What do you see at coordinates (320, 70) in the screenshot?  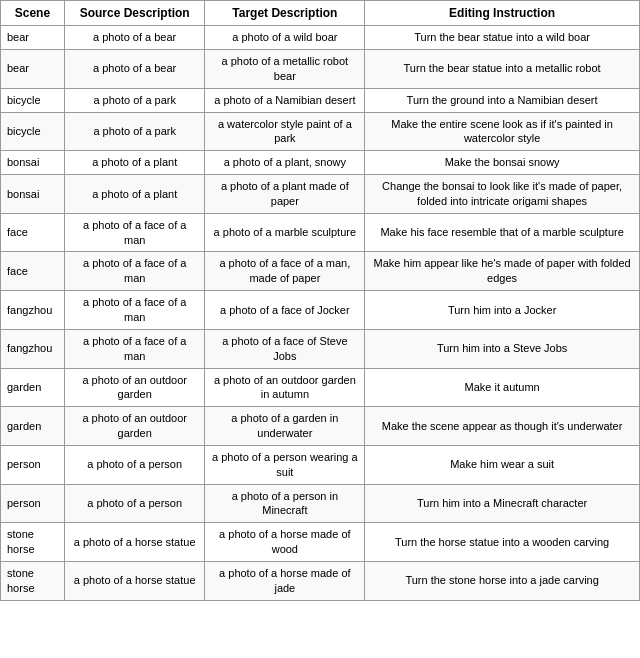 I see `table-row: beara photo of a beara photo of a metall…` at bounding box center [320, 70].